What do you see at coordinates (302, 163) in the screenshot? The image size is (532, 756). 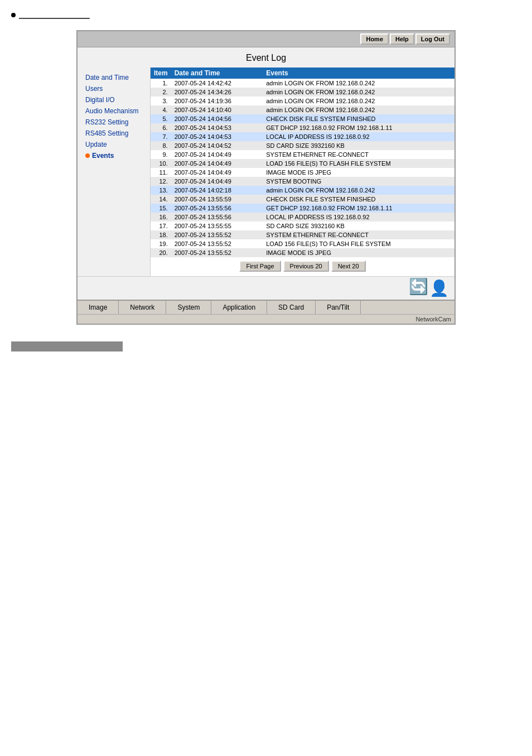 I see `table-row: 10.2007-05-24 14:04:49LOAD 156 FILE(S) T…` at bounding box center [302, 163].